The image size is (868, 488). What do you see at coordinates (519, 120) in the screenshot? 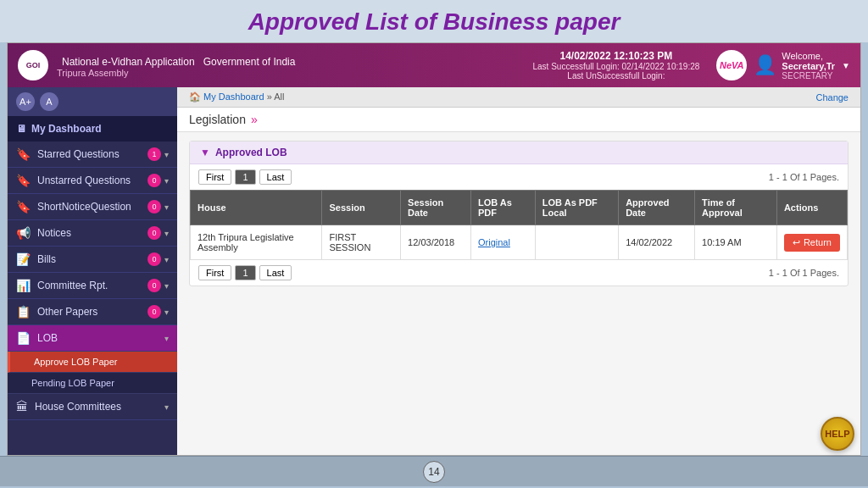
I see `legislation-header: Legislation »` at bounding box center [519, 120].